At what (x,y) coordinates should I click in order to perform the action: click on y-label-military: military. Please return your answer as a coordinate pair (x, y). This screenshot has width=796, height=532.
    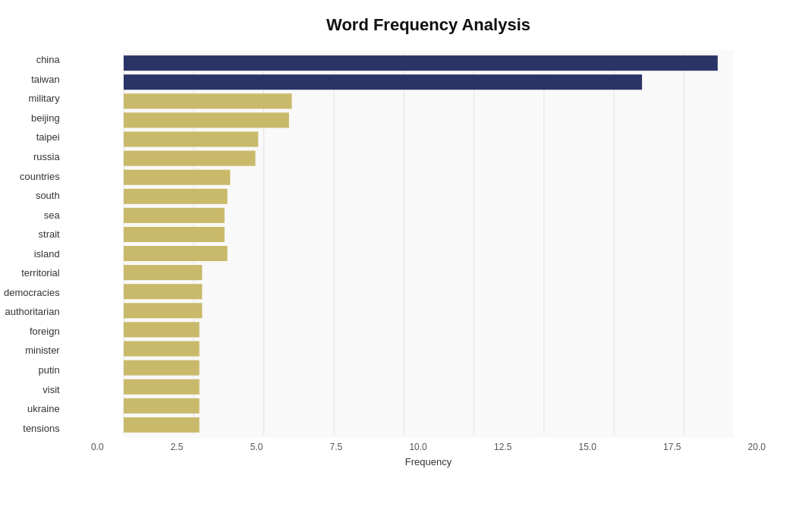
    Looking at the image, I should click on (35, 99).